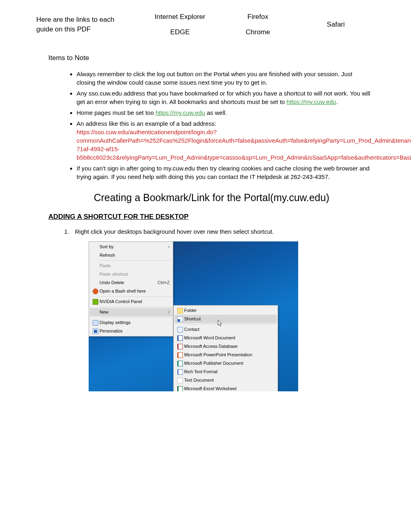 This screenshot has height=532, width=411. Describe the element at coordinates (226, 113) in the screenshot. I see `note-item: Home pages must be set too https://my.cu…` at that location.